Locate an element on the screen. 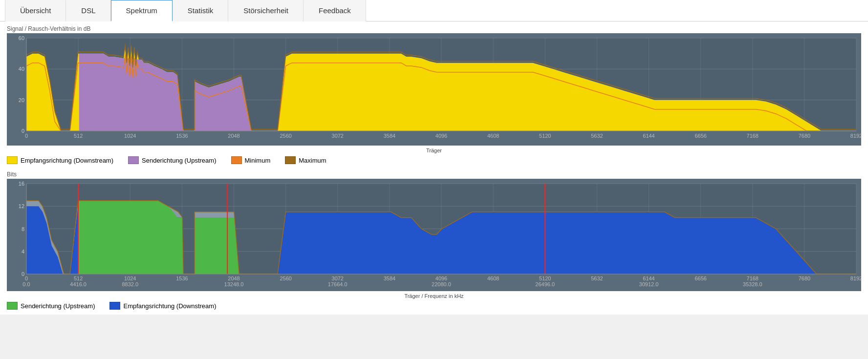 Image resolution: width=868 pixels, height=359 pixels. legend2-upstream: Senderichtung (Upstream) is located at coordinates (51, 306).